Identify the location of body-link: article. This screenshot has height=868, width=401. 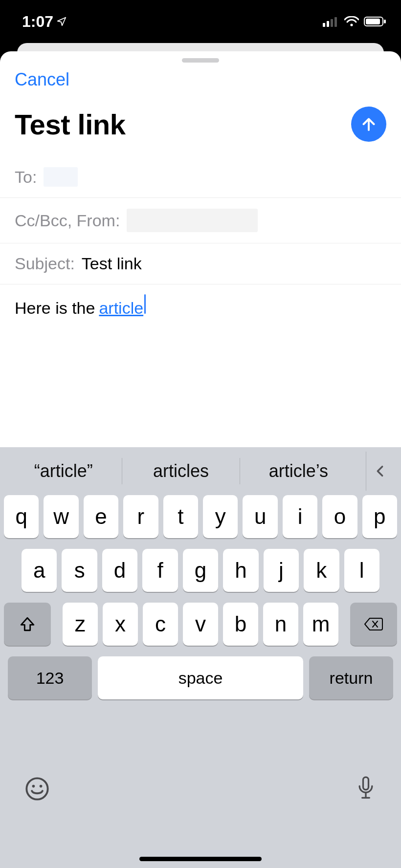
(121, 308).